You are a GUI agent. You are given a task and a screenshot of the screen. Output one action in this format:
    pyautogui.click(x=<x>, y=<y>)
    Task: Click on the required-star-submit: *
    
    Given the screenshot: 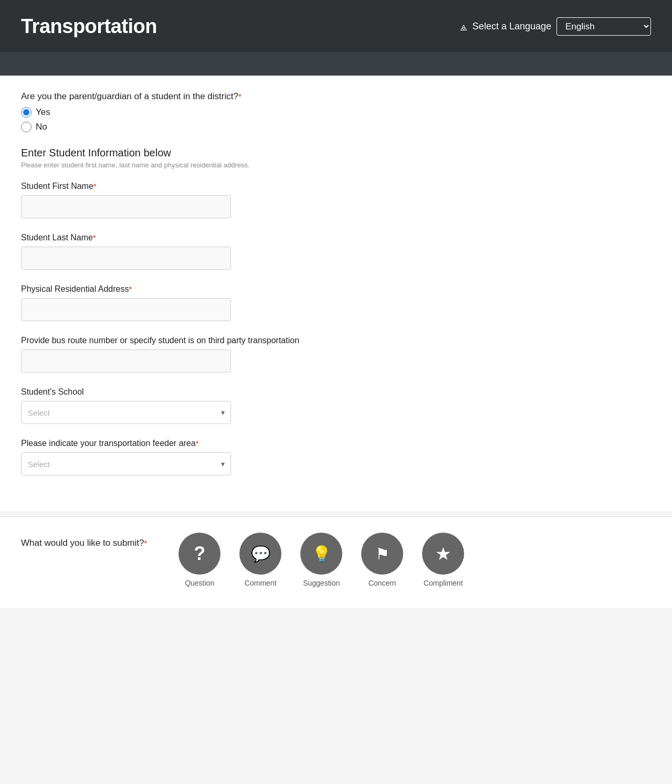 What is the action you would take?
    pyautogui.click(x=145, y=543)
    